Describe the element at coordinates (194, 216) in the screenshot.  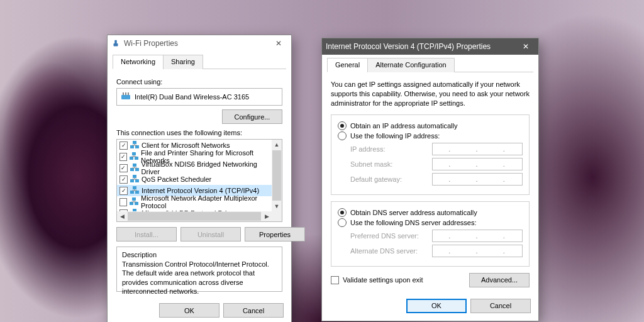
I see `hscrollbar-thumb` at that location.